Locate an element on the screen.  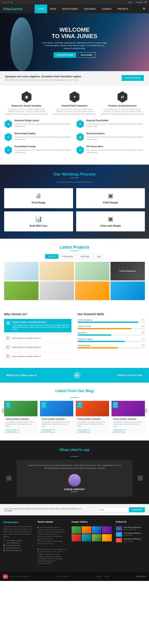
follow-facebook: f Vina Web Solutions WEB SOLUTION is located at coordinates (131, 528).